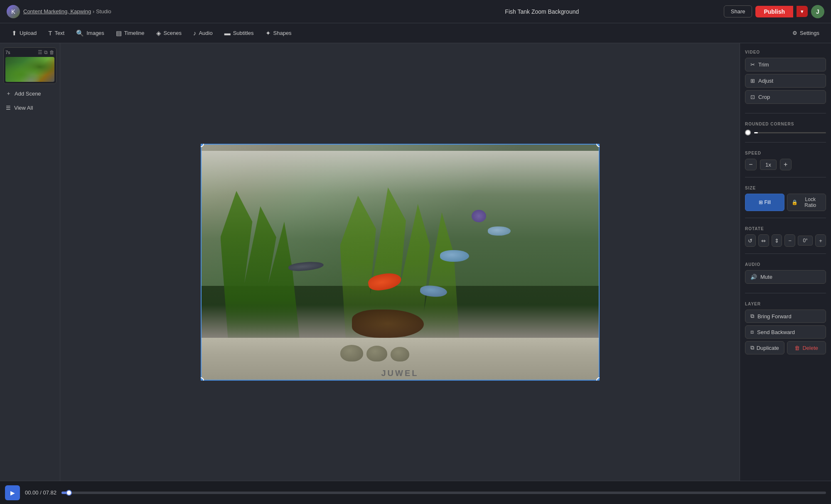 The image size is (831, 504). Describe the element at coordinates (807, 348) in the screenshot. I see `delete-button: 🗑 Delete` at that location.